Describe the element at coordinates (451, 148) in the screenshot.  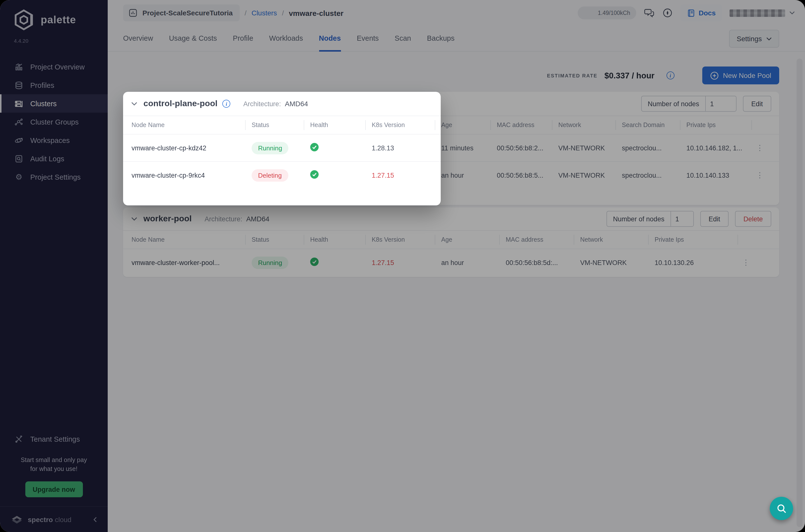
I see `table-row: vmware-cluster-cp-kdz42 Running 1.28.13 …` at that location.